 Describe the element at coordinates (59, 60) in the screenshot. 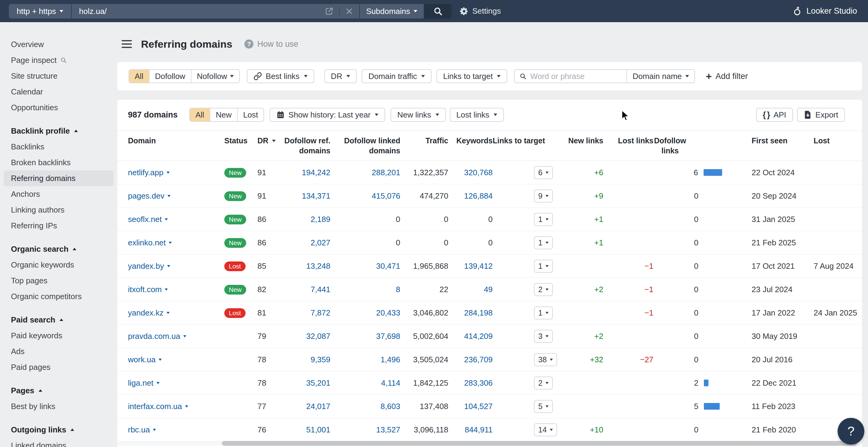

I see `sidebar-item-page-inspect: Page inspect` at that location.